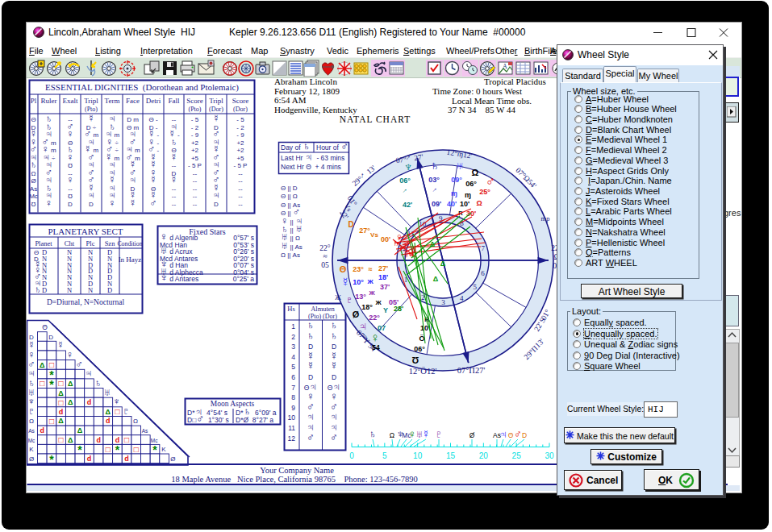  What do you see at coordinates (164, 450) in the screenshot?
I see `svg-text: K` at bounding box center [164, 450].